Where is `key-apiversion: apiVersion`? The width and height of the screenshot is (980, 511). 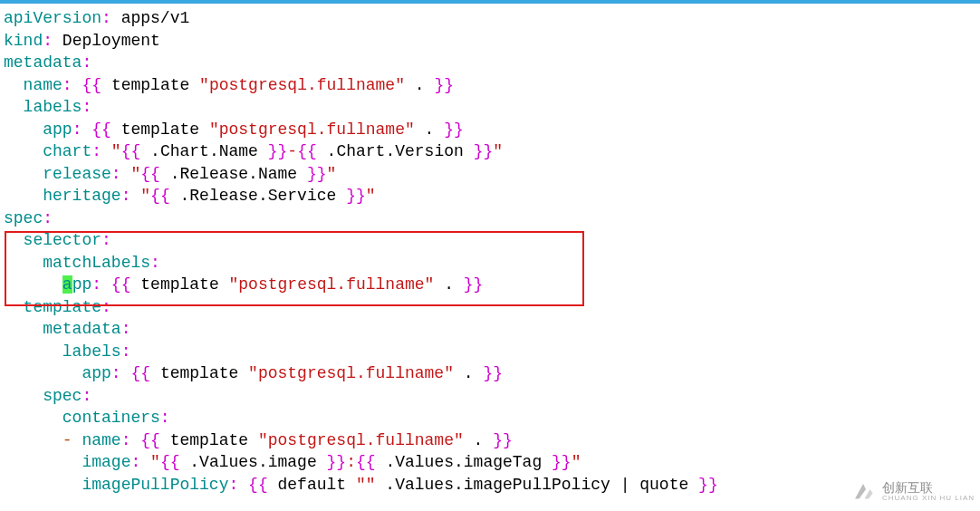 key-apiversion: apiVersion is located at coordinates (53, 18).